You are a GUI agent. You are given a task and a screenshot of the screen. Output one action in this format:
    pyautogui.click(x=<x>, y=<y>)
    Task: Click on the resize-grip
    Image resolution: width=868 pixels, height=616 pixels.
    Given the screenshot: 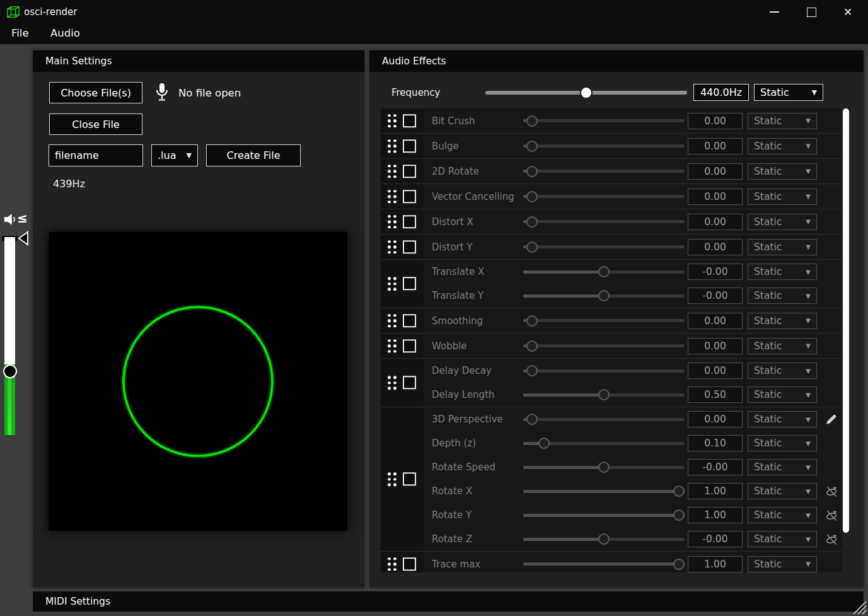 What is the action you would take?
    pyautogui.click(x=857, y=606)
    